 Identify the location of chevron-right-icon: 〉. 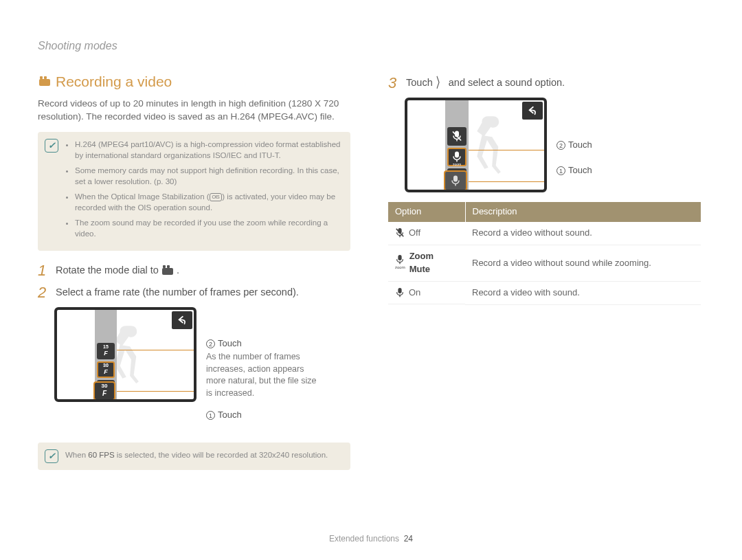
(441, 82).